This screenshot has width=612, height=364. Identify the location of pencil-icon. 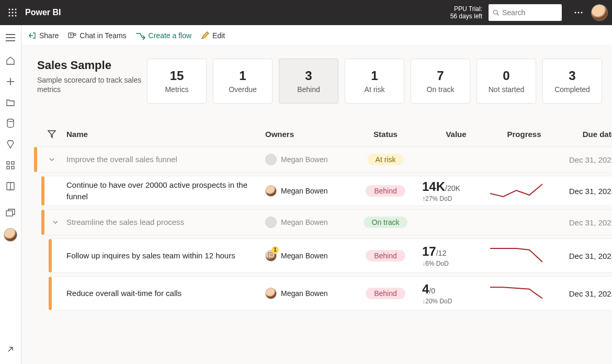
(205, 36).